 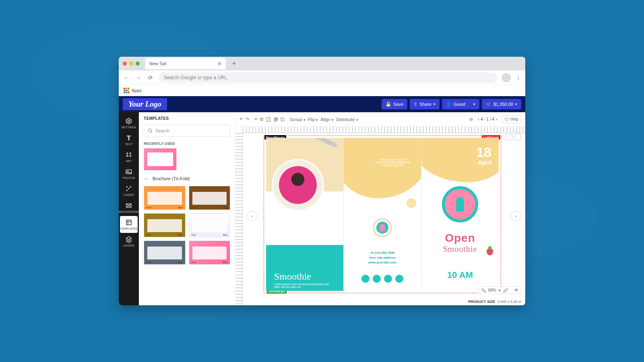 I want to click on profile-avatar, so click(x=506, y=78).